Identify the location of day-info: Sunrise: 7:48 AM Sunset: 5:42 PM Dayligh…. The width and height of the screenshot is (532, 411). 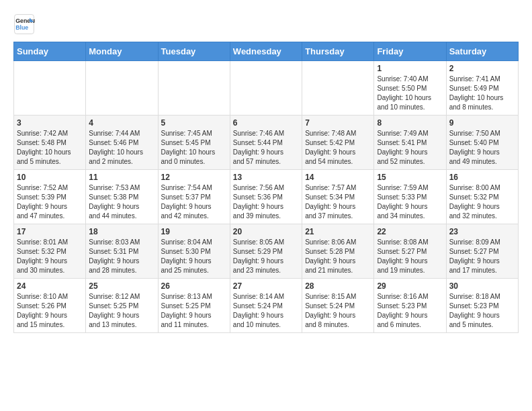
(338, 148).